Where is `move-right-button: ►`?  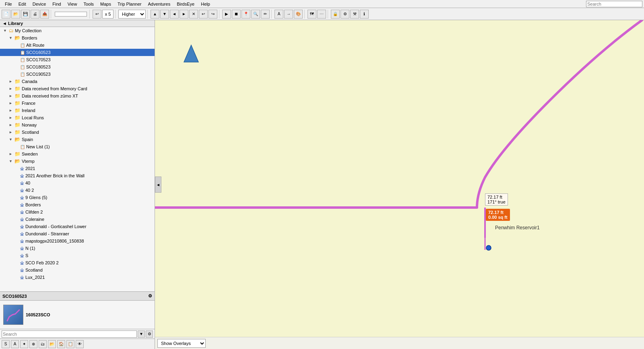
move-right-button: ► is located at coordinates (184, 14).